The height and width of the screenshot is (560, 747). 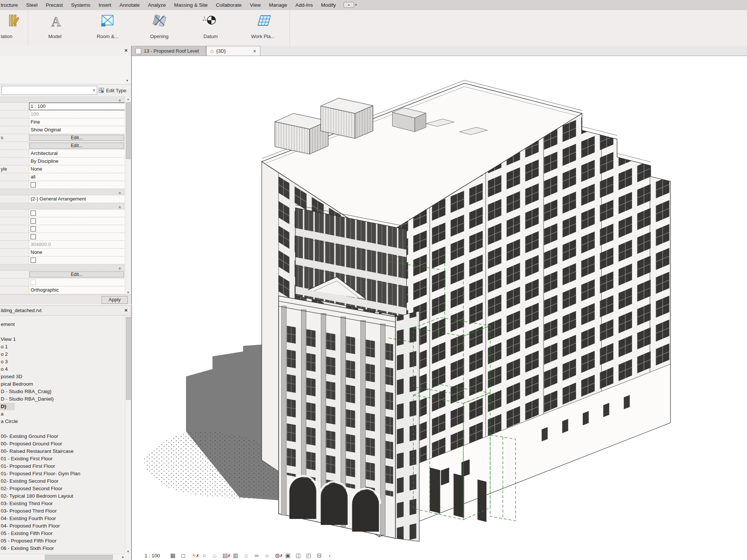 I want to click on property-value: (2-) General Arrangement, so click(x=77, y=199).